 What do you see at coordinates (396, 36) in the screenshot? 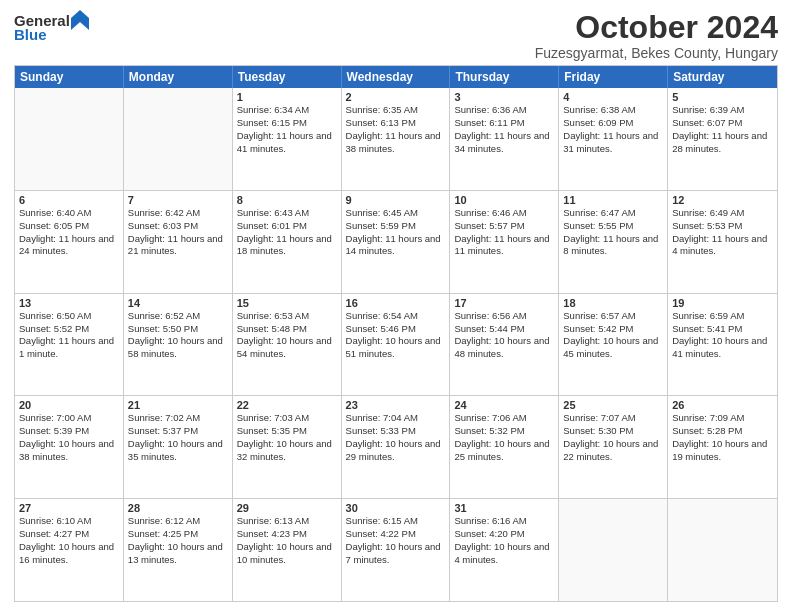
I see `header: General Blue October 2024 Fuzesgyarmat, …` at bounding box center [396, 36].